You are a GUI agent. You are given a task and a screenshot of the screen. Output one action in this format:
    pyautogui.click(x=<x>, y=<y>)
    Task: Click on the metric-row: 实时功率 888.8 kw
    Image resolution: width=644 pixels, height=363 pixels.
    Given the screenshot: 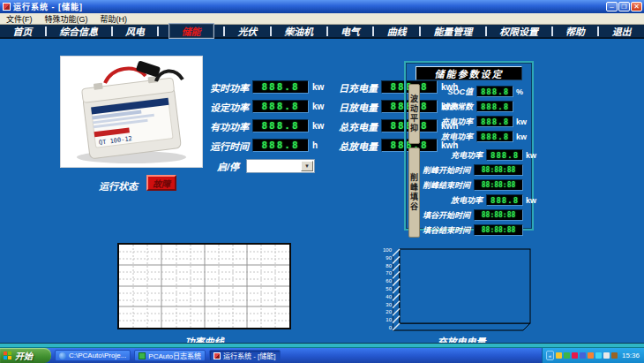 What is the action you would take?
    pyautogui.click(x=265, y=87)
    